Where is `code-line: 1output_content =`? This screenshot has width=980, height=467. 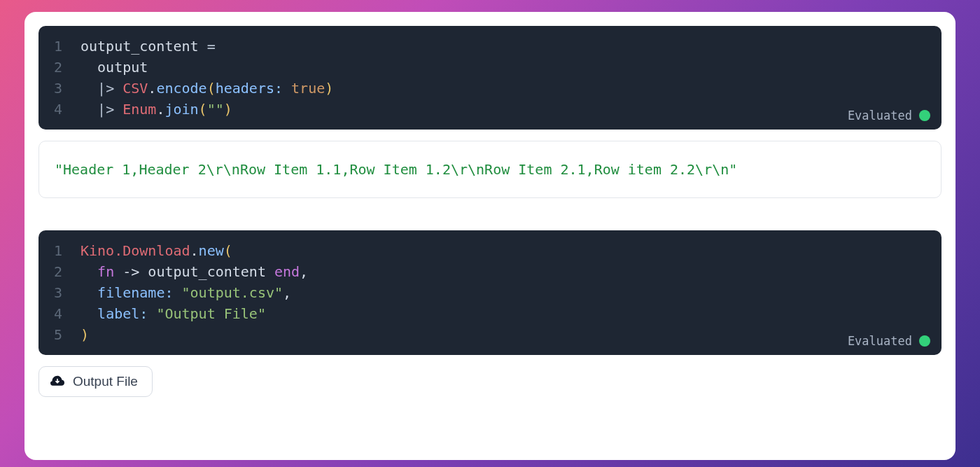
code-line: 1output_content = is located at coordinates (490, 46).